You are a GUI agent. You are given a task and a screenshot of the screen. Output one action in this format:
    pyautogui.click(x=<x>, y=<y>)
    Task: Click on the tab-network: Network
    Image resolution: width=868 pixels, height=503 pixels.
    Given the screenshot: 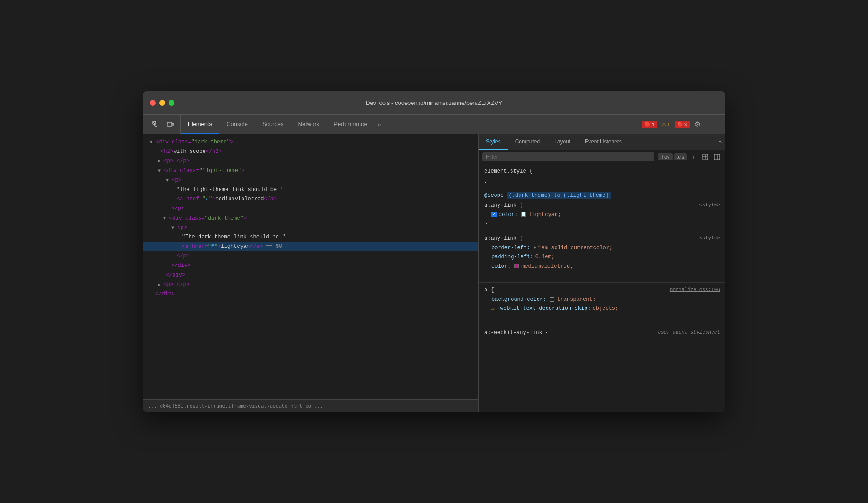 What is the action you would take?
    pyautogui.click(x=309, y=125)
    